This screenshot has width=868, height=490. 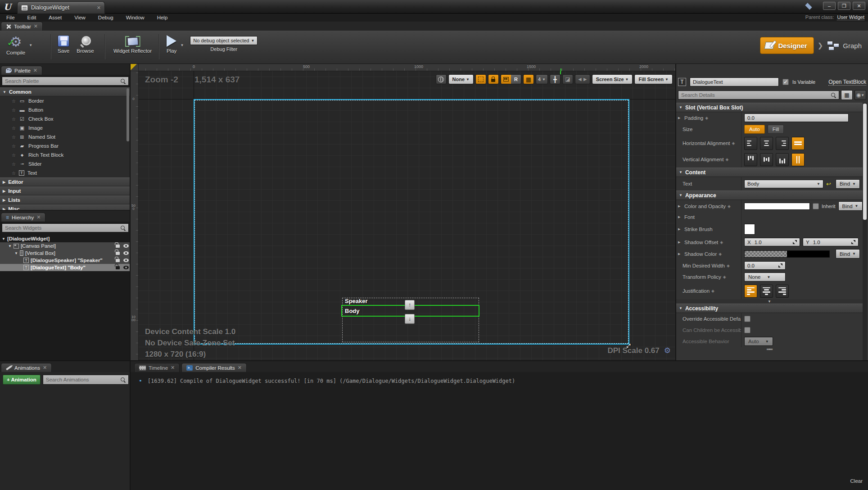 What do you see at coordinates (493, 79) in the screenshot?
I see `lock-widgets-toggle` at bounding box center [493, 79].